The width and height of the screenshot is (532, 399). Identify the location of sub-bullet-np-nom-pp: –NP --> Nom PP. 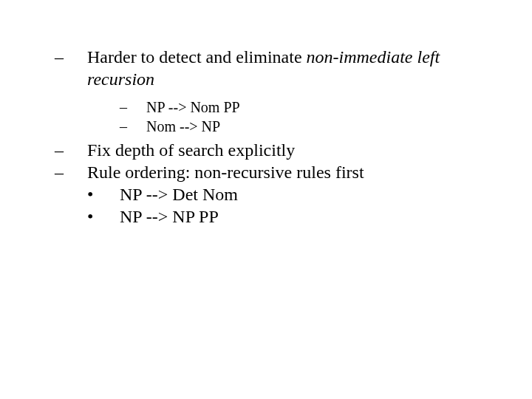
(332, 107).